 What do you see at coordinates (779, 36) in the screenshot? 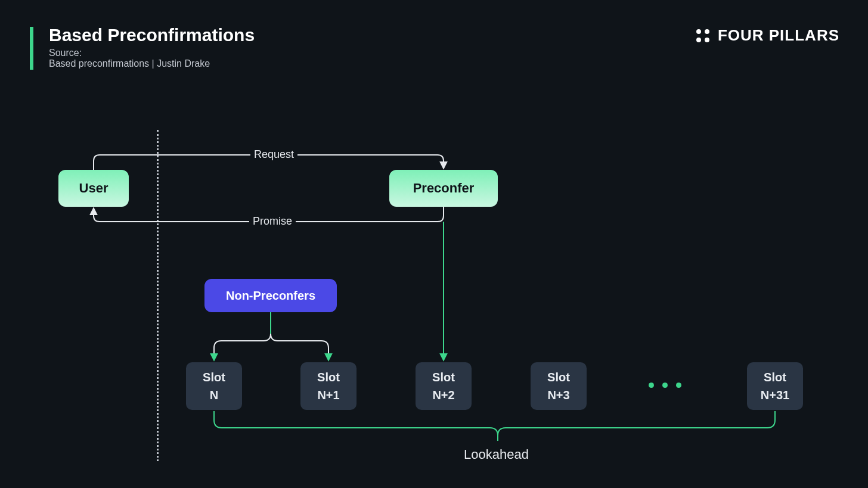
I see `brand-text: FOUR PILLARS` at bounding box center [779, 36].